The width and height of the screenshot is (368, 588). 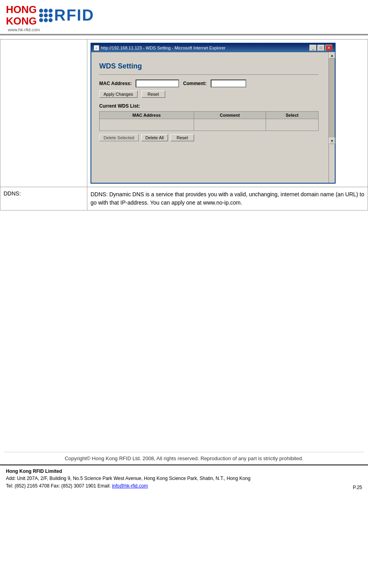 I want to click on footer-tel-fax: Tel: (852) 2165 4708 Fax: (852) 3007 190…, so click(x=59, y=486).